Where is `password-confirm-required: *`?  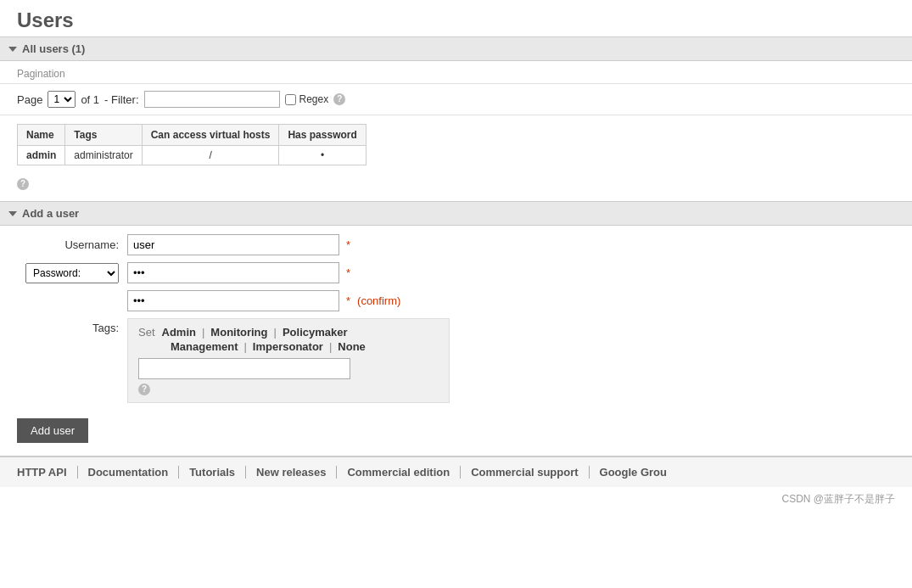 password-confirm-required: * is located at coordinates (348, 300).